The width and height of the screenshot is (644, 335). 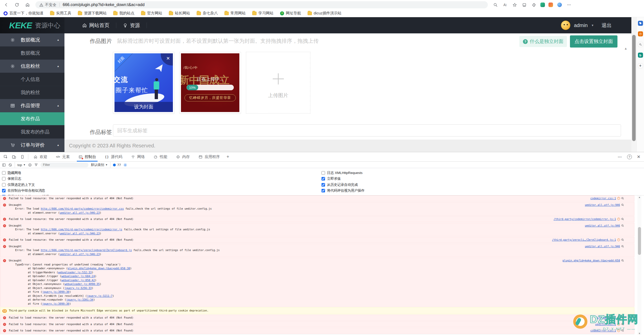 I want to click on sidebar-section-信息粉丝: 信息粉丝▲, so click(x=32, y=66).